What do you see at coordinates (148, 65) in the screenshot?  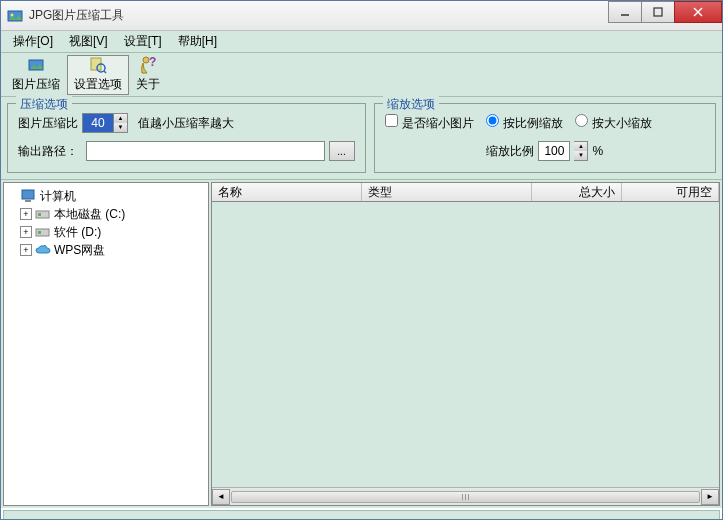 I see `about-icon: ?` at bounding box center [148, 65].